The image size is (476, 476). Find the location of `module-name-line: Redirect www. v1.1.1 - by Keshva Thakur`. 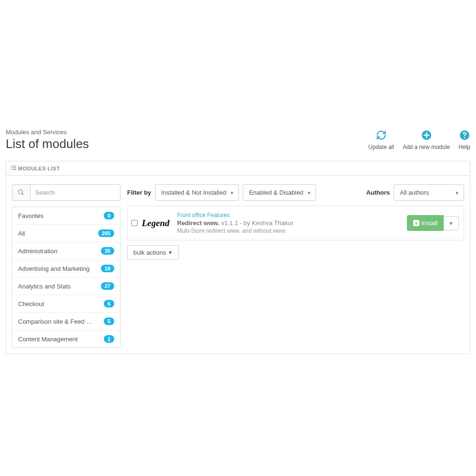

module-name-line: Redirect www. v1.1.1 - by Keshva Thakur is located at coordinates (289, 223).